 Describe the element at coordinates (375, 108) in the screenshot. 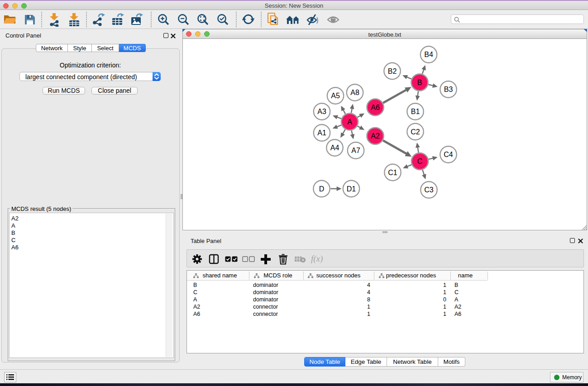

I see `svg-text: A6` at that location.